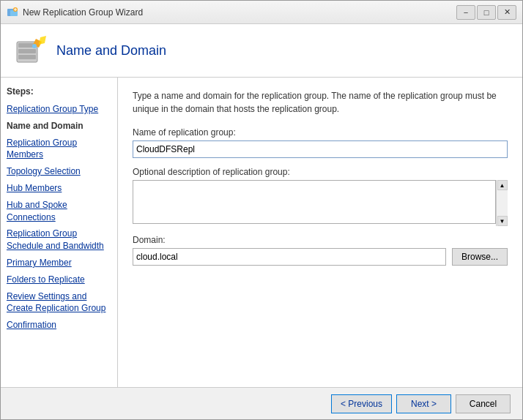 This screenshot has width=523, height=420. What do you see at coordinates (59, 149) in the screenshot?
I see `sidebar-item-replication-group-members: Replication Group Members` at bounding box center [59, 149].